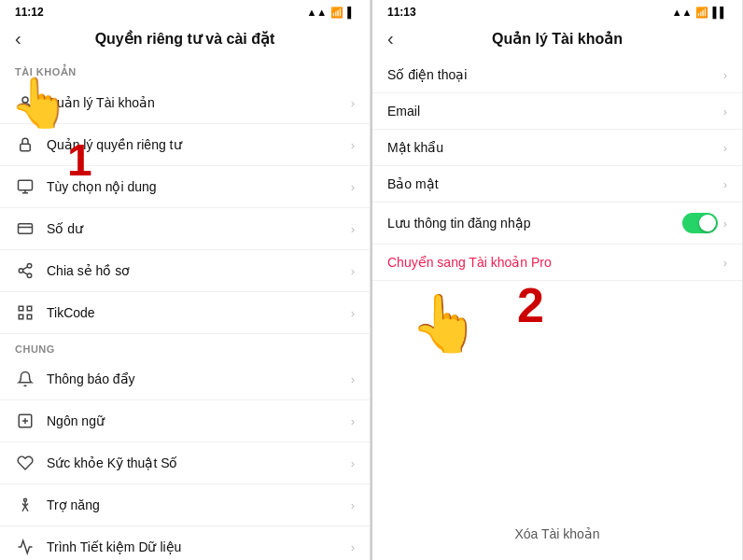 The width and height of the screenshot is (743, 560). What do you see at coordinates (330, 13) in the screenshot?
I see `status-icons-left: ▲▲ 📶 ▌` at bounding box center [330, 13].